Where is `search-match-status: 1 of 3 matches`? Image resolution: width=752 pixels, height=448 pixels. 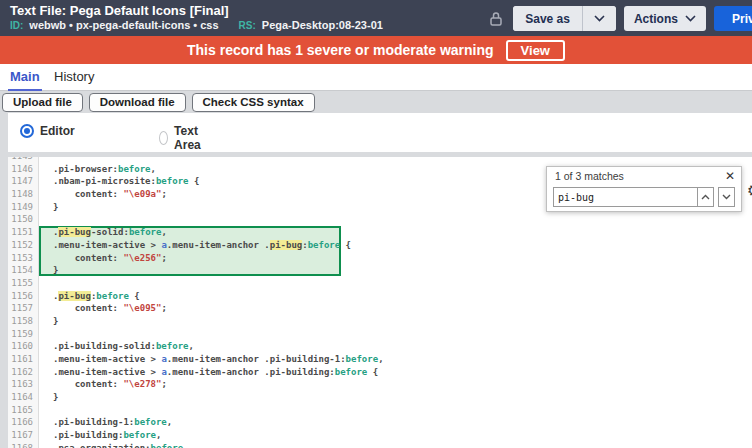 search-match-status: 1 of 3 matches is located at coordinates (590, 176).